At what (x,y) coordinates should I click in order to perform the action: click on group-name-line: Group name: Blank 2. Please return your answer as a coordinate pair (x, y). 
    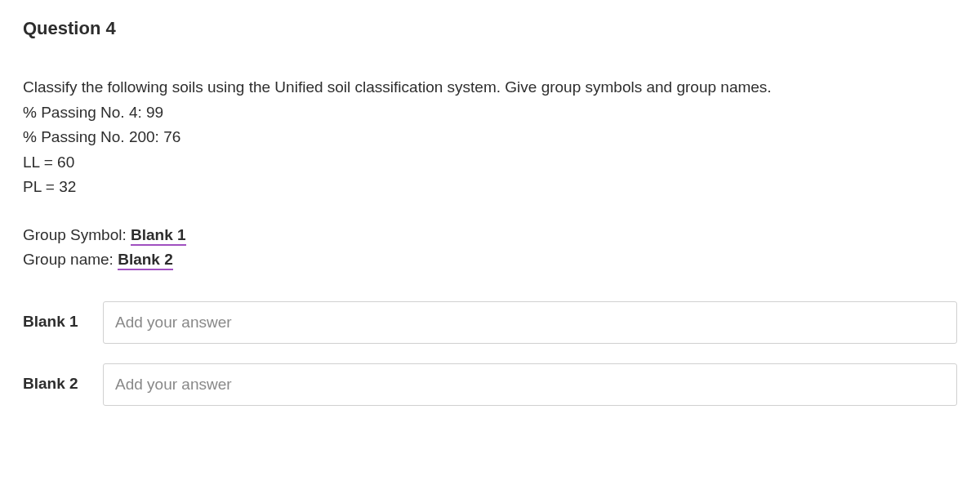
    Looking at the image, I should click on (490, 260).